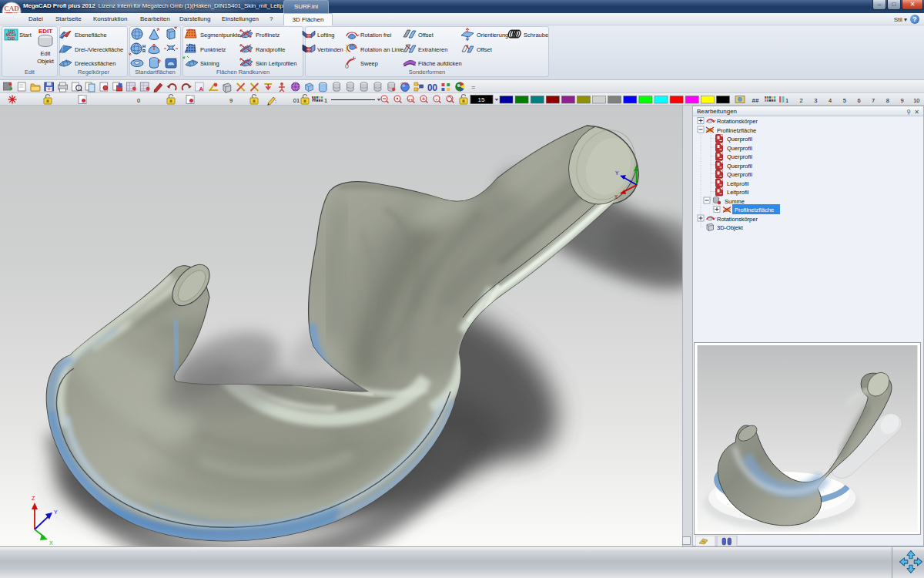  I want to click on svg-text: 10, so click(916, 100).